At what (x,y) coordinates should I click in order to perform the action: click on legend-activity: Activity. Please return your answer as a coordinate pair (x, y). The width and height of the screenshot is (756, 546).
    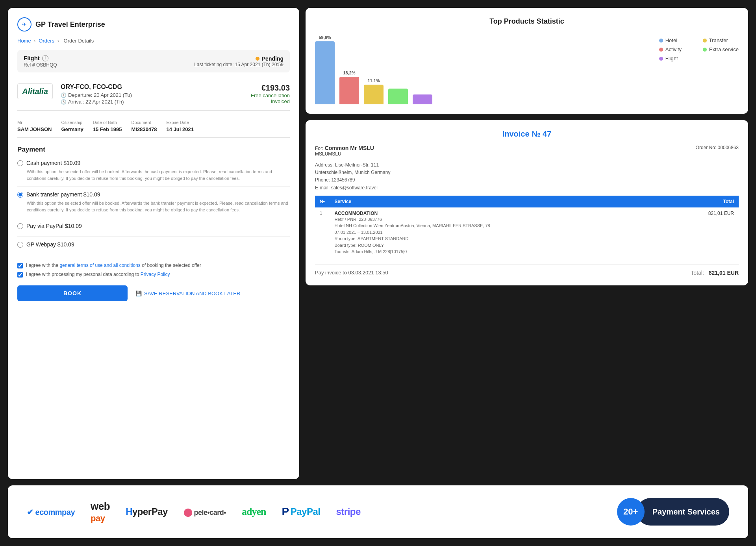
    Looking at the image, I should click on (677, 50).